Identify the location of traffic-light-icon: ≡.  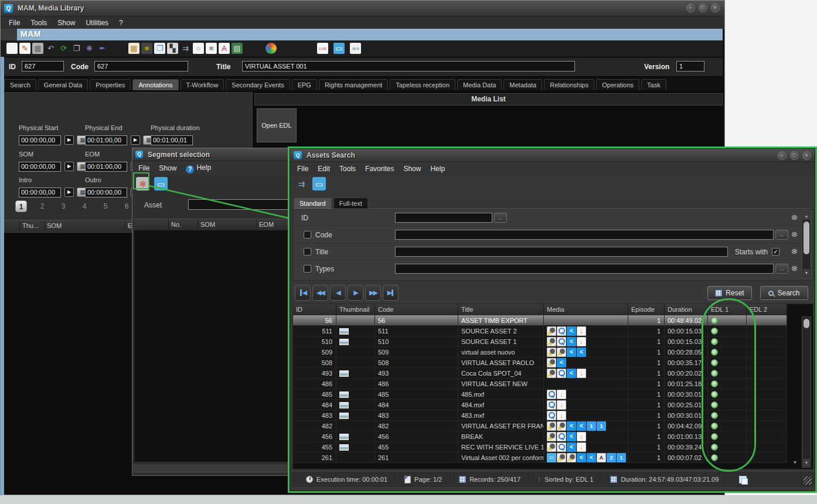
(147, 48).